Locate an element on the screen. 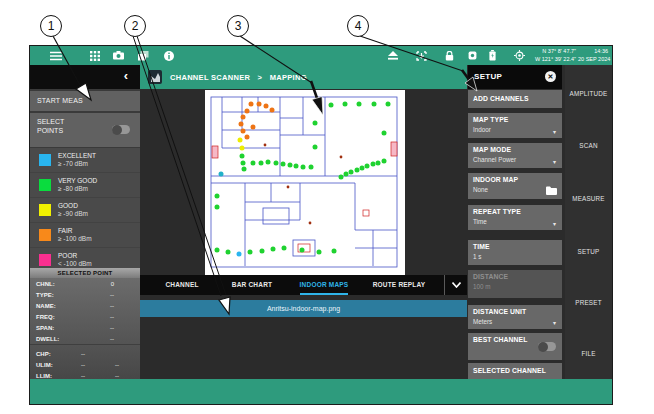  map-type-button: MAP TYPE Indoor ▾ is located at coordinates (515, 126).